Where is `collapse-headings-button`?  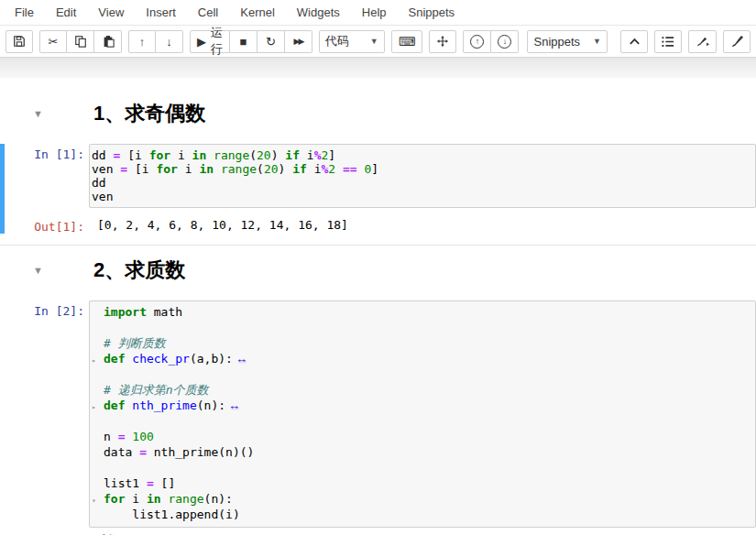
collapse-headings-button is located at coordinates (634, 42).